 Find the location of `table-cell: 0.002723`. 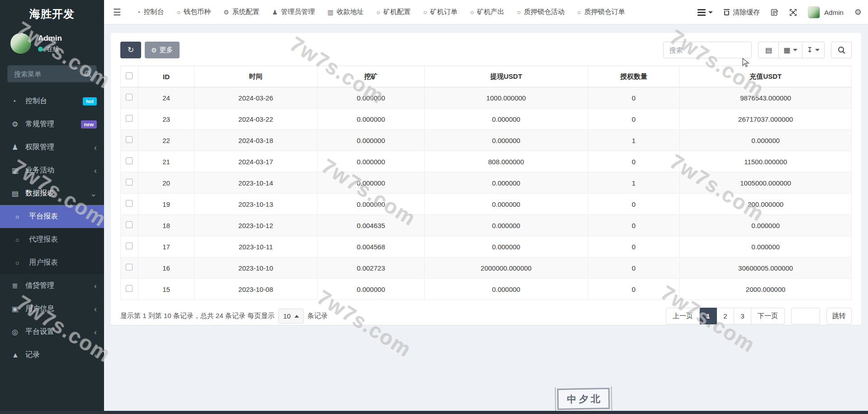

table-cell: 0.002723 is located at coordinates (371, 268).